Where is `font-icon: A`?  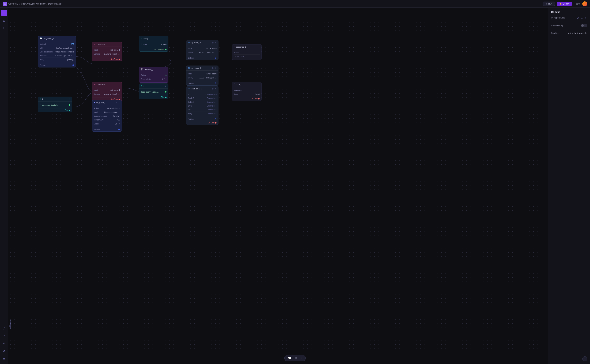
font-icon: A is located at coordinates (578, 18).